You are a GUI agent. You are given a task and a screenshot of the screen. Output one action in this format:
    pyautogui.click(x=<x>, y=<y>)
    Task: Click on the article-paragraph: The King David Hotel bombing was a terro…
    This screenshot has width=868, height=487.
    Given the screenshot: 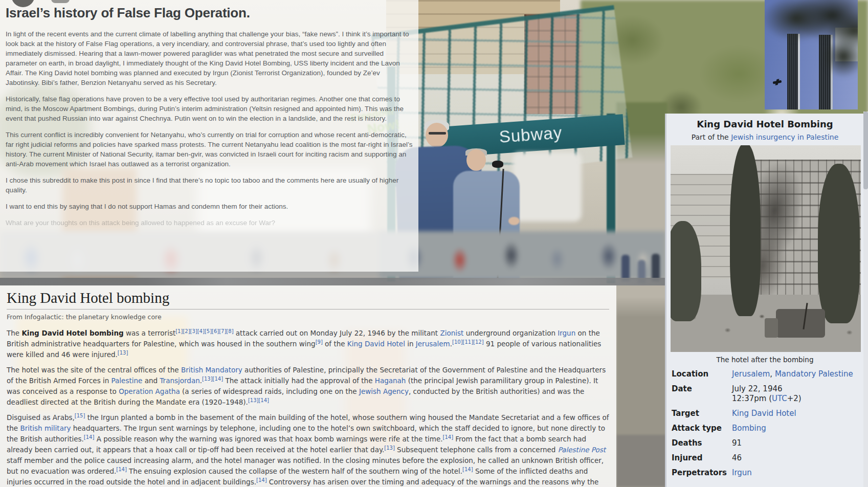 What is the action you would take?
    pyautogui.click(x=308, y=344)
    